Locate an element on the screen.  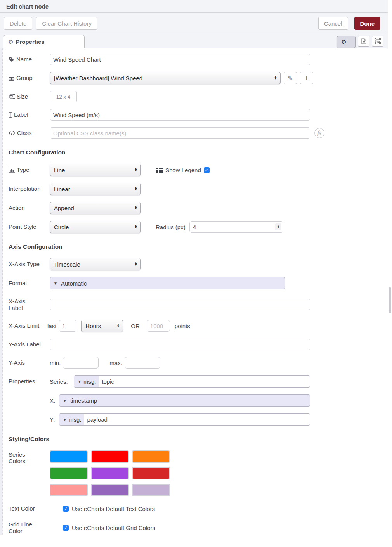
series-label: Series: is located at coordinates (62, 382).